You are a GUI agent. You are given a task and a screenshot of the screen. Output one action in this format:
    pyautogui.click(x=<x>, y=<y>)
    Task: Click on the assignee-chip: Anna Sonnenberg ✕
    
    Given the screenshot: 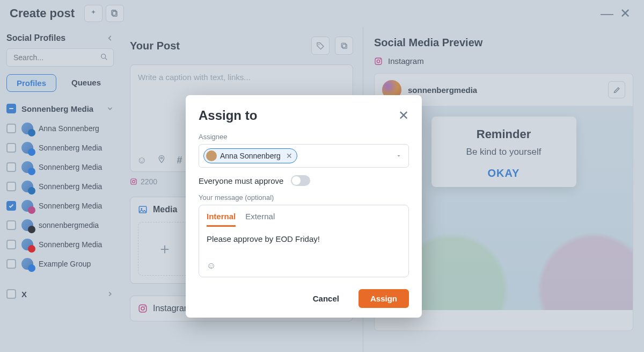 What is the action you would take?
    pyautogui.click(x=250, y=156)
    